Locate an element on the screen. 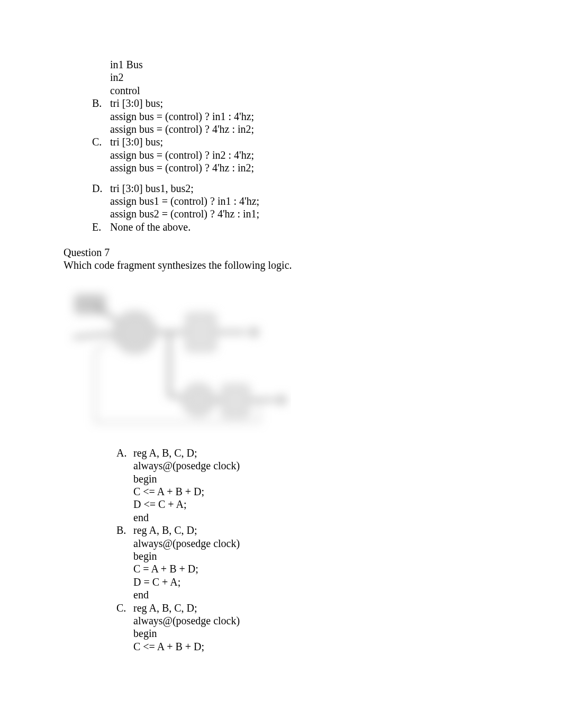  option-marker: C. is located at coordinates (101, 154).